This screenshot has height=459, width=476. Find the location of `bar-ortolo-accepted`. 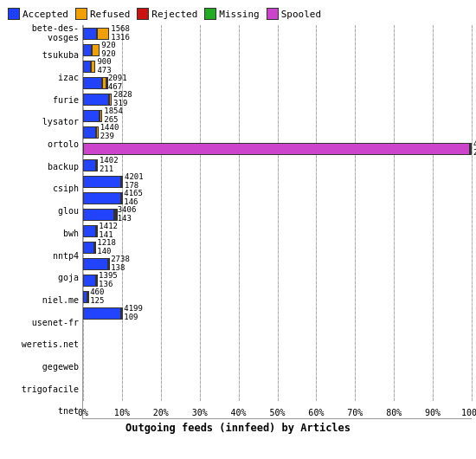

bar-ortolo-accepted is located at coordinates (92, 116).